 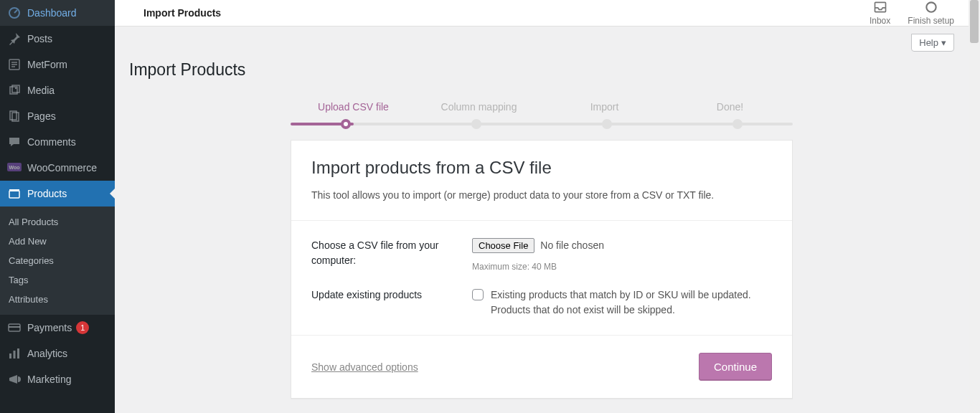 What do you see at coordinates (57, 353) in the screenshot?
I see `sidebar-item-analytics: Analytics` at bounding box center [57, 353].